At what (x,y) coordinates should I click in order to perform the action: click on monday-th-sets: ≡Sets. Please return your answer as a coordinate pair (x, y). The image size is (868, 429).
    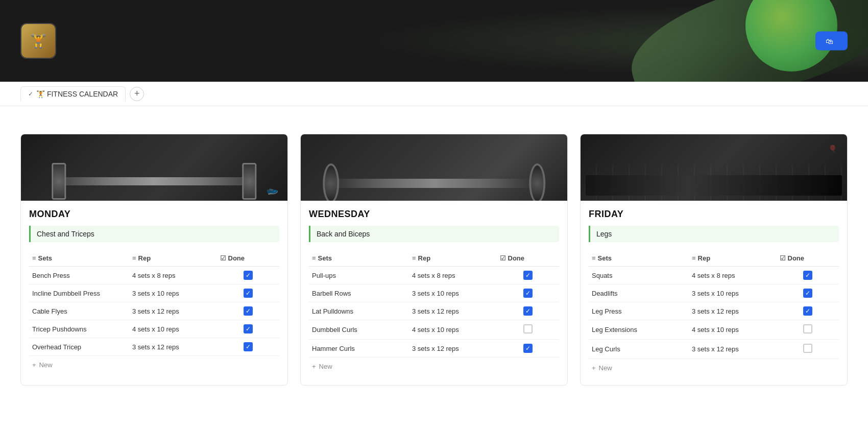
    Looking at the image, I should click on (79, 258).